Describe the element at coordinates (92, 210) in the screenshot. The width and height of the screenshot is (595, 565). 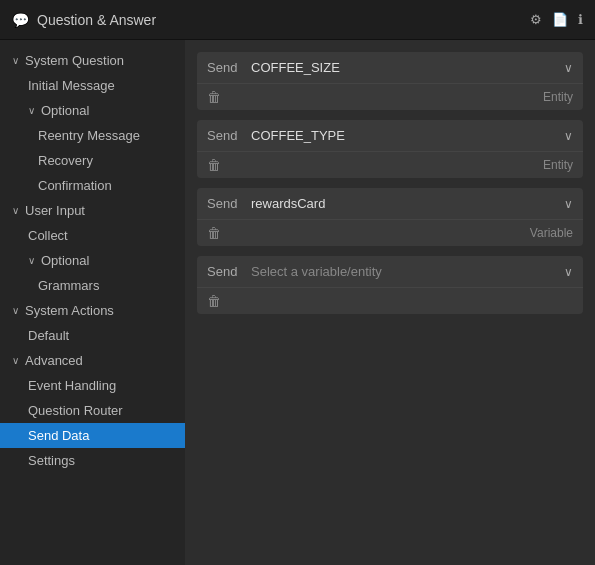
I see `sidebar-item-user-input: ∨User Input` at that location.